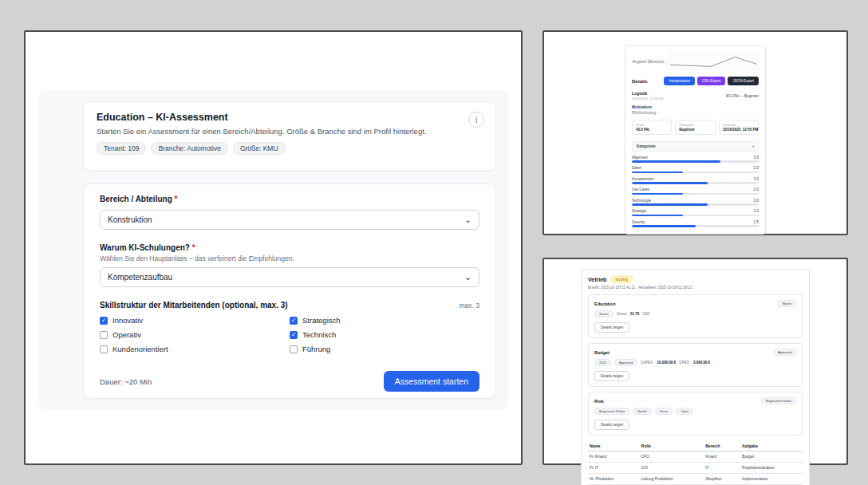 This screenshot has height=485, width=868. I want to click on skill-checkbox-row: Strategisch, so click(385, 321).